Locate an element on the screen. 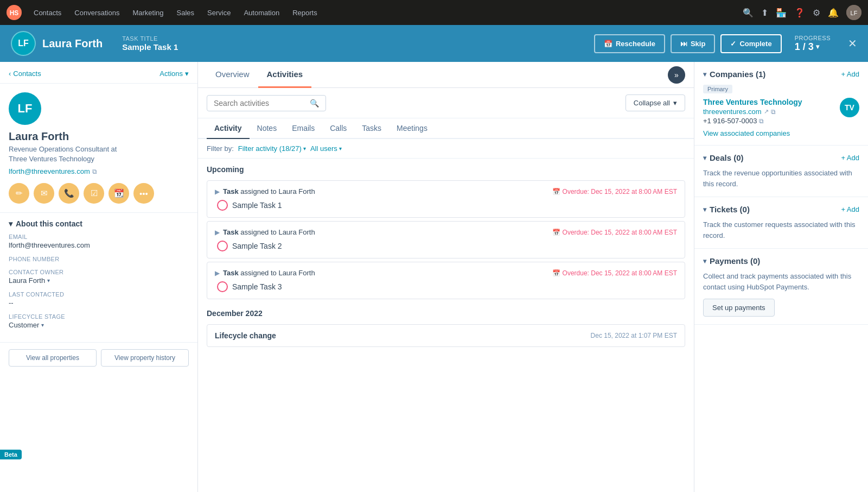  email-icon-button: ✉ is located at coordinates (44, 193).